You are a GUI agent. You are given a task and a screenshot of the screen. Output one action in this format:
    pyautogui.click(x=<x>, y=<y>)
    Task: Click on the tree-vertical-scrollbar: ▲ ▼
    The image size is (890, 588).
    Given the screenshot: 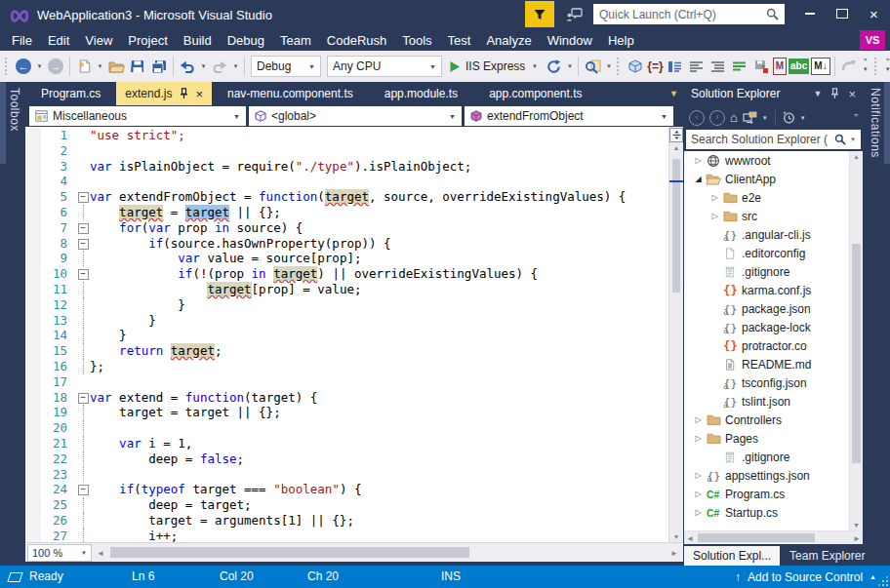 What is the action you would take?
    pyautogui.click(x=856, y=341)
    